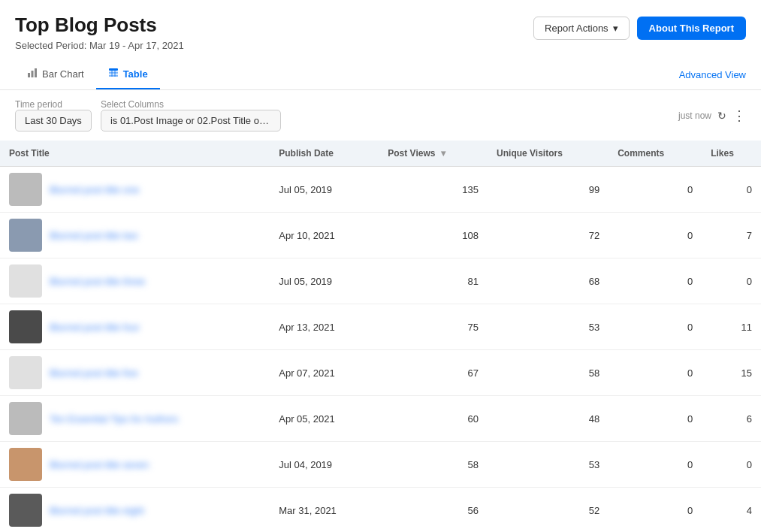  I want to click on cell-post-title: Blurred post title four, so click(135, 328).